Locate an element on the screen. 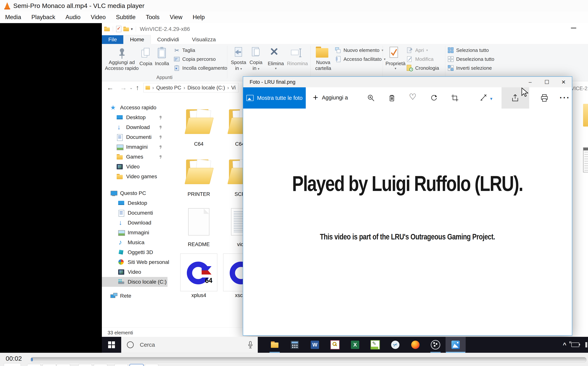 This screenshot has height=366, width=588. explorer-minimize-icon is located at coordinates (573, 28).